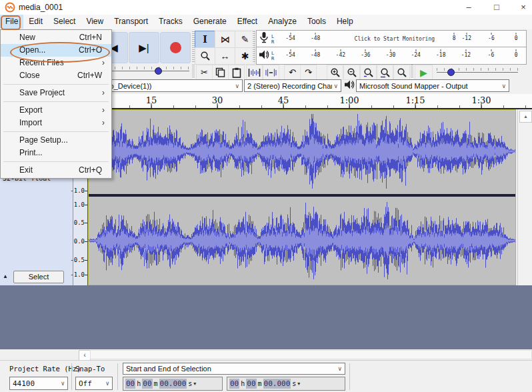 The image size is (532, 392). I want to click on filemenu-exit: ExitCtrl+Q, so click(56, 171).